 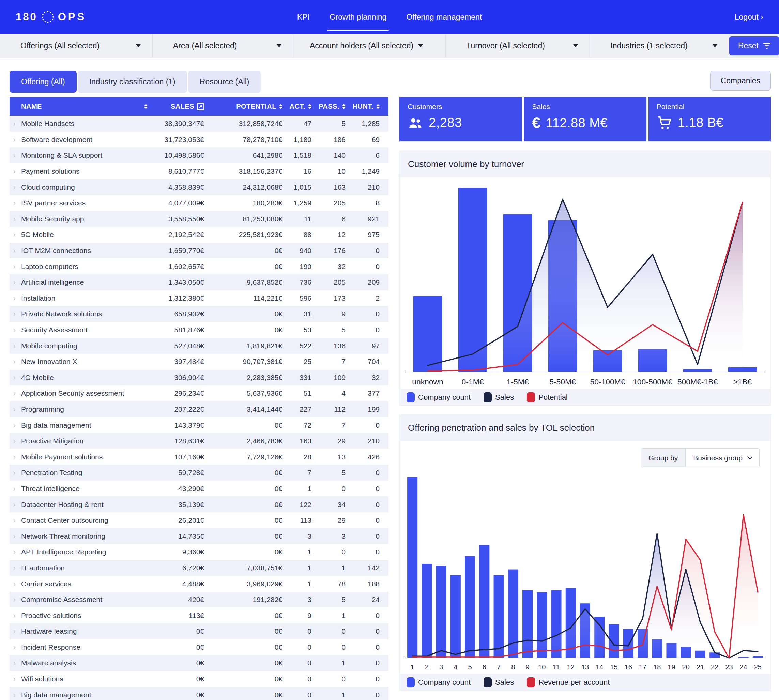 I want to click on column-header-act: ACT., so click(x=302, y=106).